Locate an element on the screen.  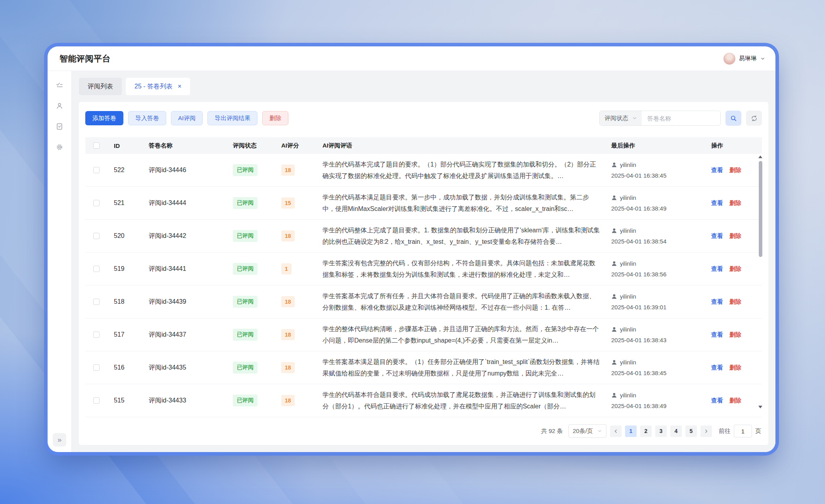
goto-page-input is located at coordinates (743, 431).